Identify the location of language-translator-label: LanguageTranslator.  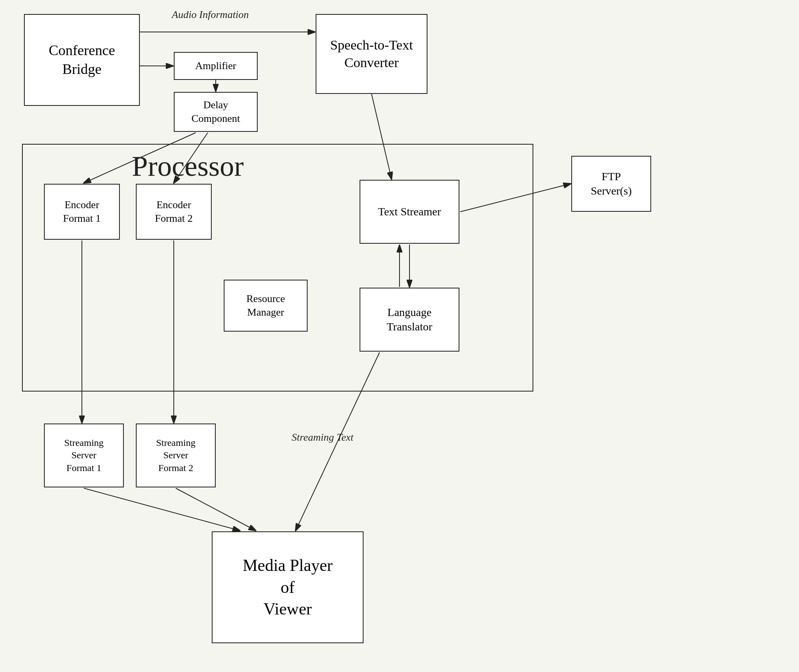
(409, 320).